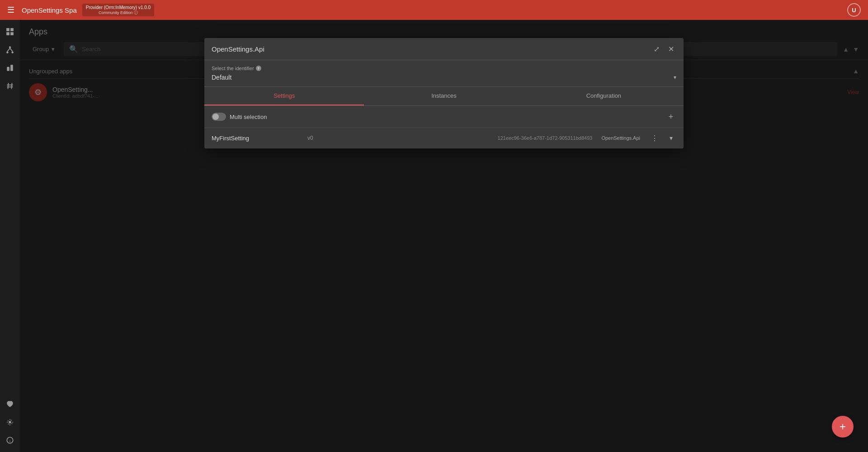 This screenshot has height=452, width=868. Describe the element at coordinates (216, 117) in the screenshot. I see `toggle-thumb` at that location.